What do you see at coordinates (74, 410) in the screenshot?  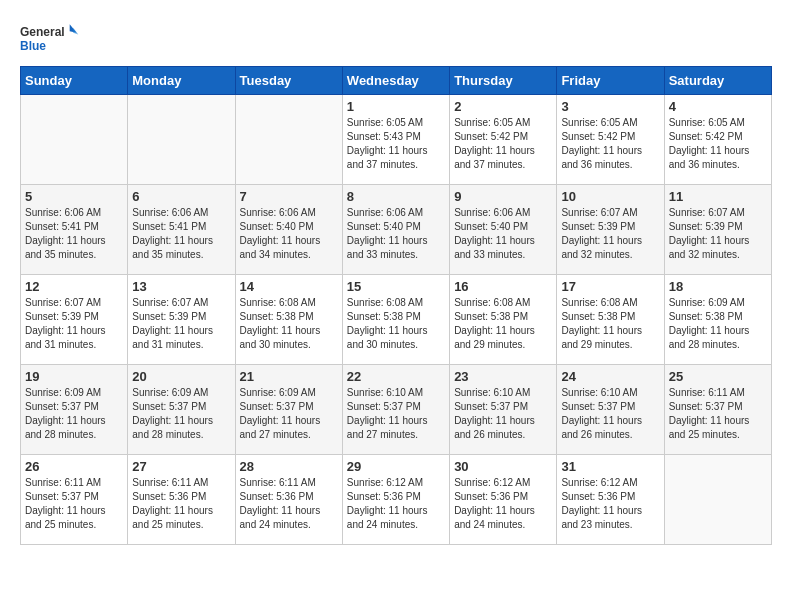 I see `calendar-cell: 19Sunrise: 6:09 AM Sunset: 5:37 PM Dayli…` at bounding box center [74, 410].